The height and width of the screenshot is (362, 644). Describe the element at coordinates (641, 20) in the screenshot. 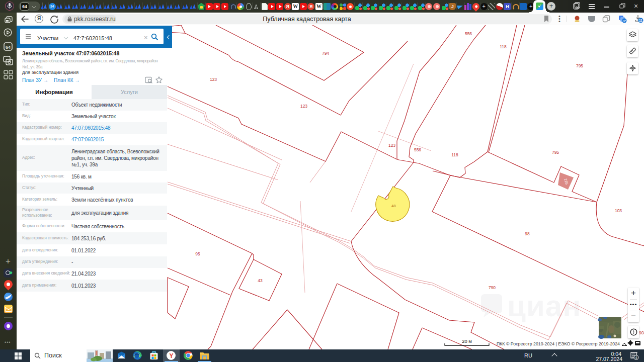

I see `svg-text: 11` at that location.